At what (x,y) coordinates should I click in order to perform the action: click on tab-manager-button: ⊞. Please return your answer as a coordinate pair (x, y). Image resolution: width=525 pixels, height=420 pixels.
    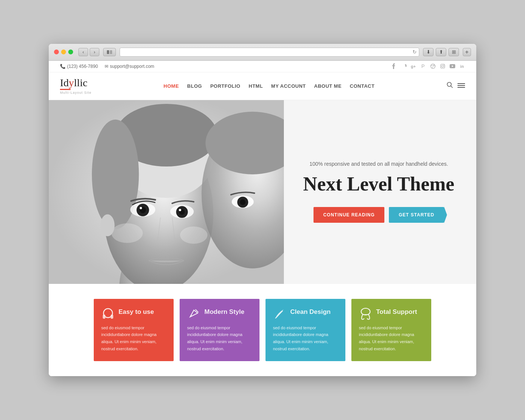
    Looking at the image, I should click on (454, 52).